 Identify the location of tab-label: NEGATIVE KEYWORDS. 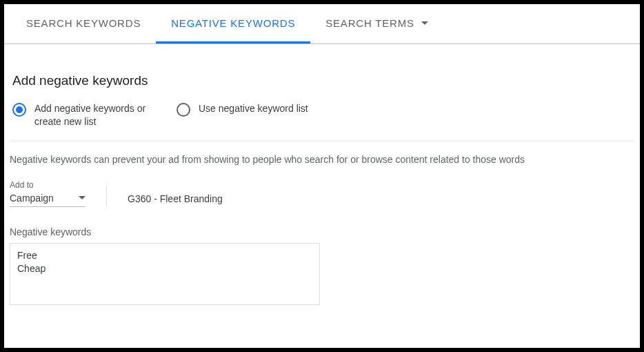
(233, 23).